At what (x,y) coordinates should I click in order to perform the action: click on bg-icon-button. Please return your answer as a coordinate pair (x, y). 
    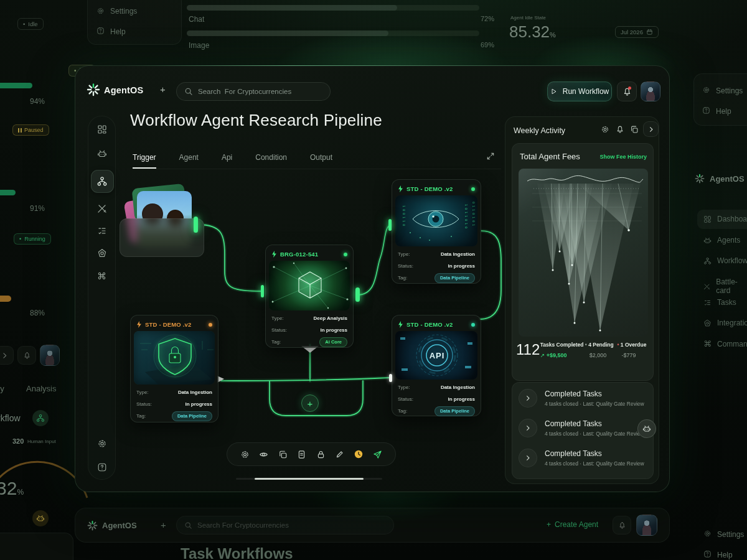
    Looking at the image, I should click on (7, 355).